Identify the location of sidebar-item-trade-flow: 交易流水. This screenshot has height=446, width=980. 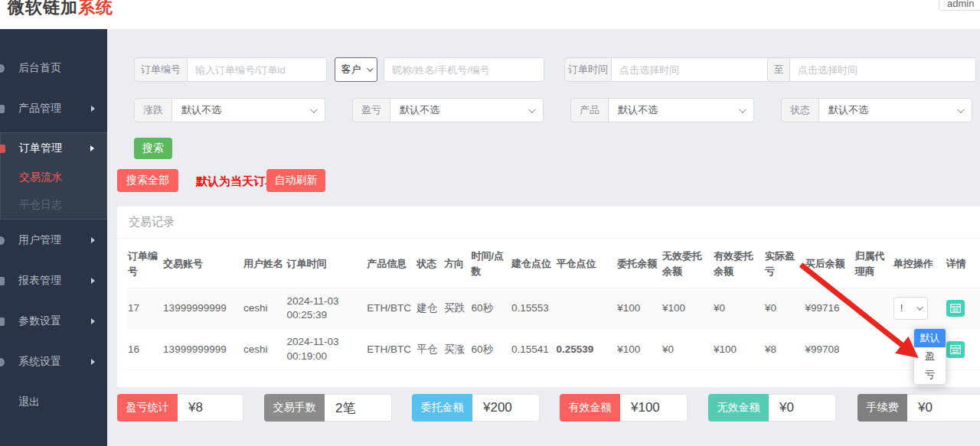
(54, 177).